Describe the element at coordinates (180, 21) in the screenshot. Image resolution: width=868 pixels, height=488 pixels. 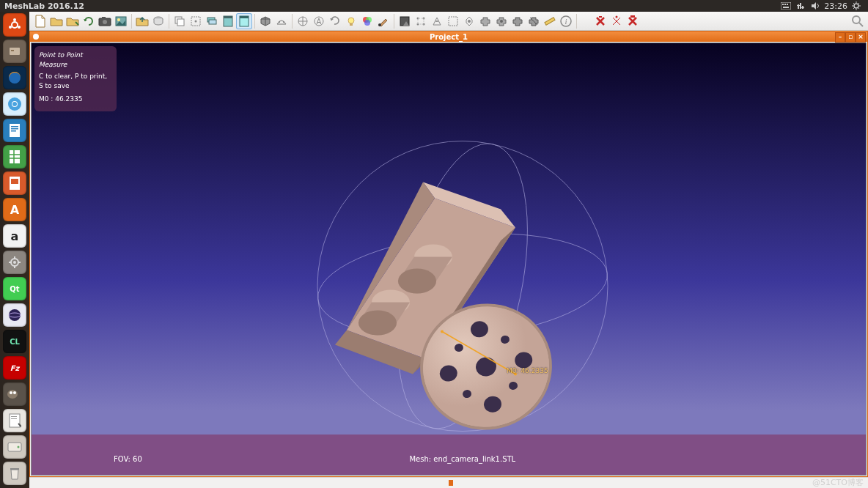
I see `copy-button` at that location.